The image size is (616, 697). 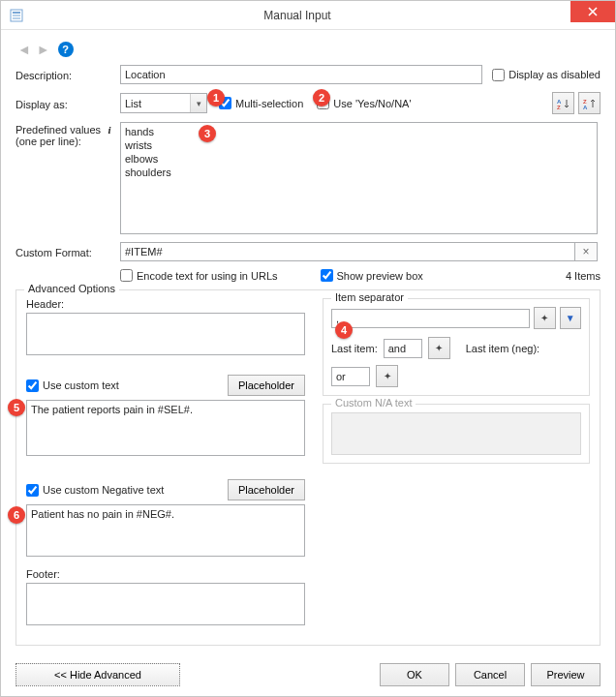 I want to click on last-item-neg-add-button: ✦, so click(x=387, y=376).